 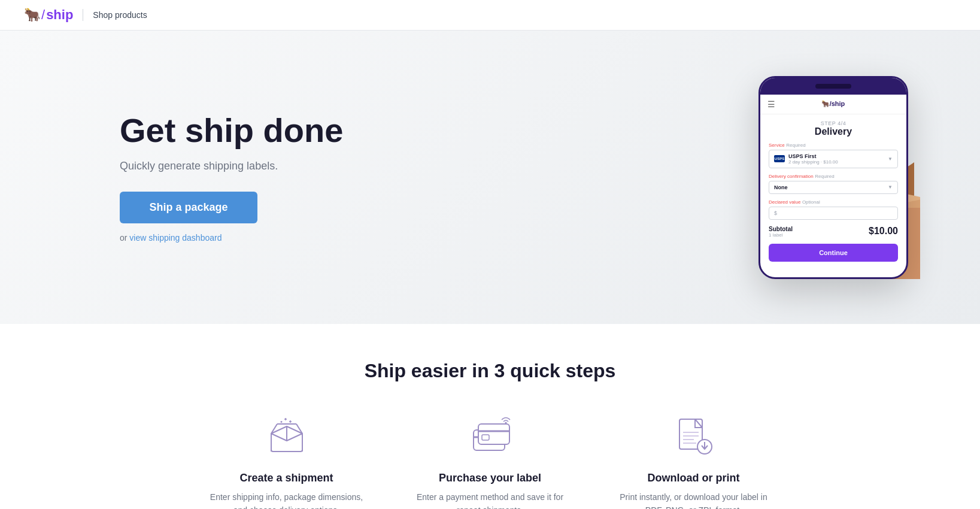 I want to click on phone-continue-button: Continue, so click(x=833, y=253).